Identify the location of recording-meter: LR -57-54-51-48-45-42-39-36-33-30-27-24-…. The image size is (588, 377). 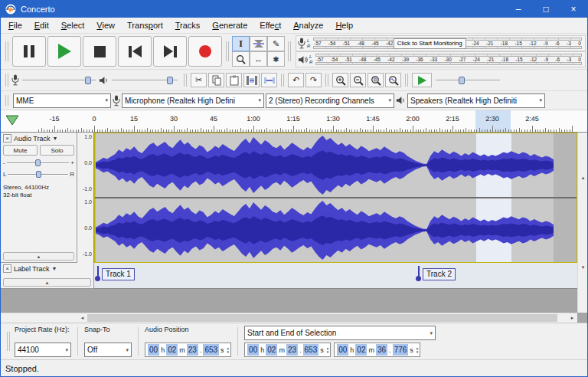
(441, 43).